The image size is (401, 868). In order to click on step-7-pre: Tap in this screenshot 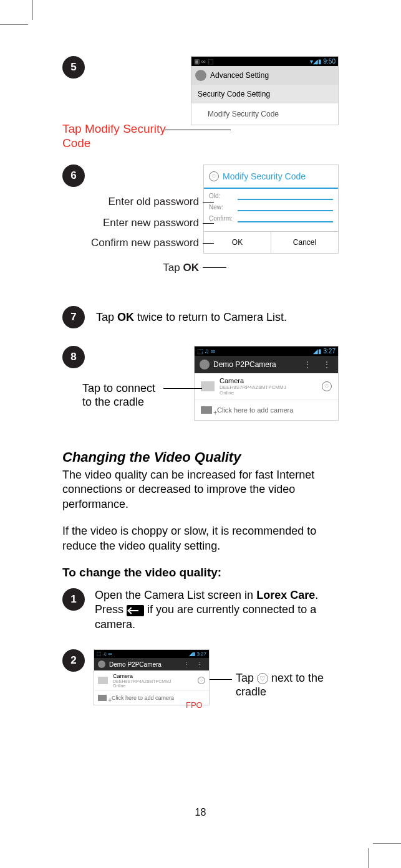, I will do `click(107, 317)`.